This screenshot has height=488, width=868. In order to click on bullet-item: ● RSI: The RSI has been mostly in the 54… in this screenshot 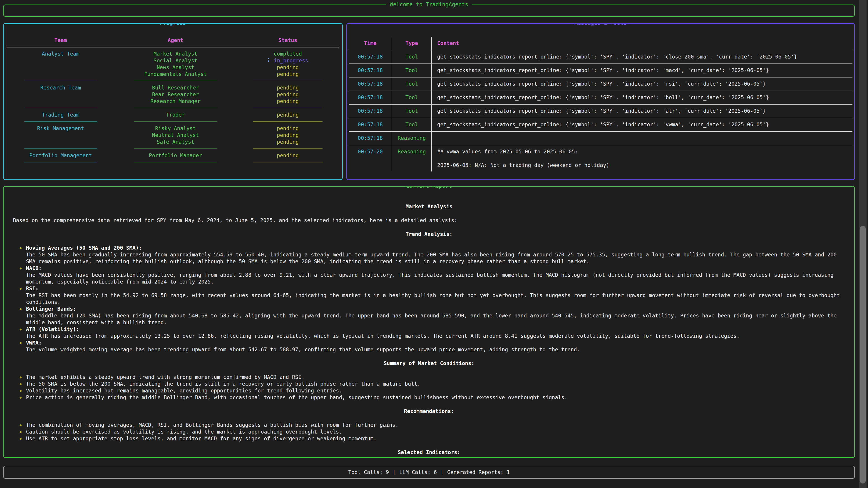, I will do `click(432, 295)`.